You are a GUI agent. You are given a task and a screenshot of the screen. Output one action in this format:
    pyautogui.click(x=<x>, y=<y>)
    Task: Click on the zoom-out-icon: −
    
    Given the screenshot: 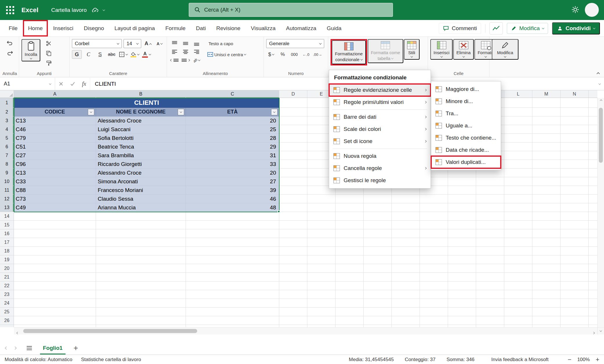 What is the action you would take?
    pyautogui.click(x=569, y=360)
    